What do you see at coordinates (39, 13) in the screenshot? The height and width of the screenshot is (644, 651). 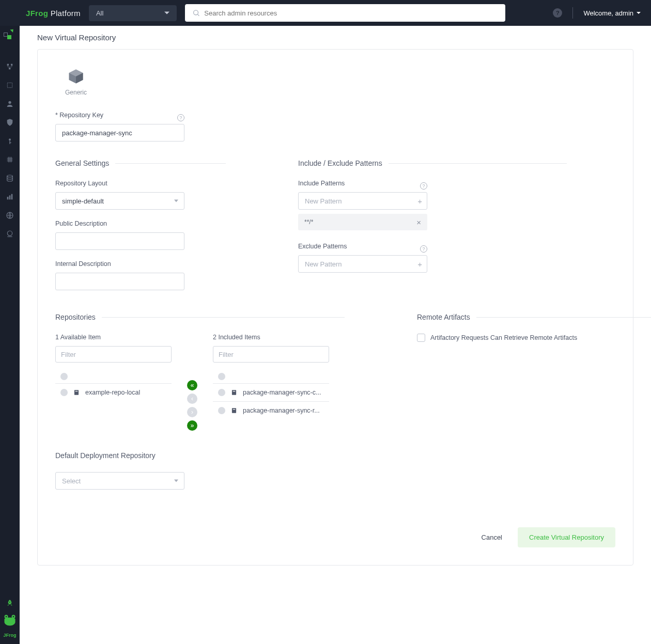 I see `logo-frog: Frog` at bounding box center [39, 13].